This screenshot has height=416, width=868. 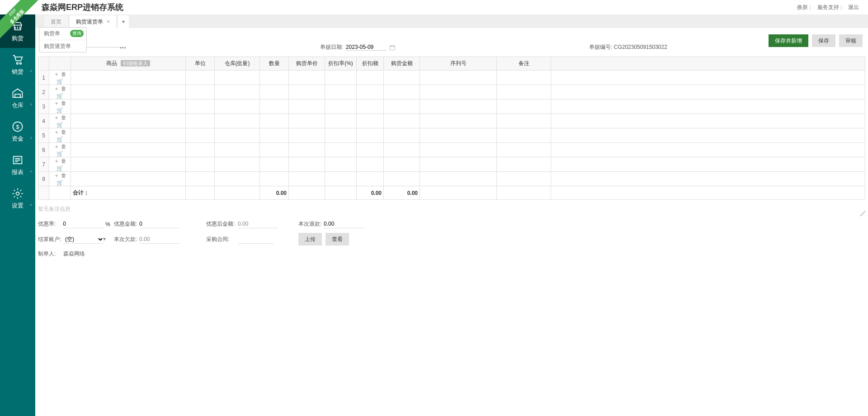 I want to click on link-skin: 换肤, so click(x=802, y=7).